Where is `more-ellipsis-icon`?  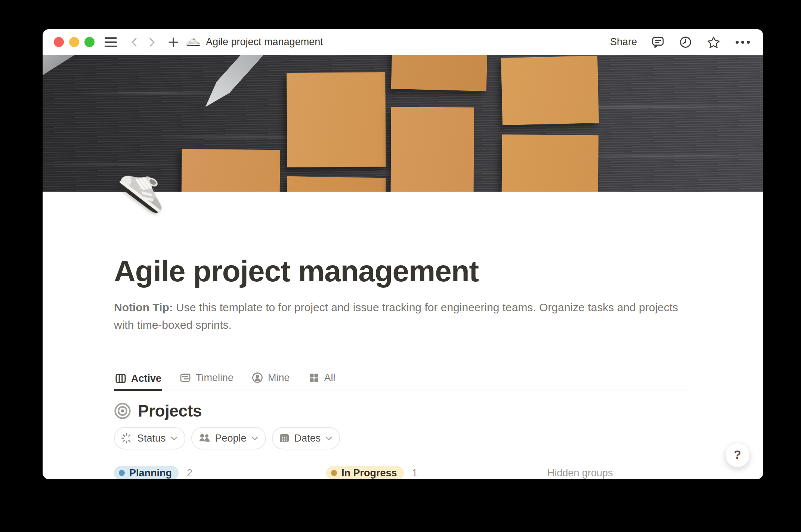 more-ellipsis-icon is located at coordinates (743, 42).